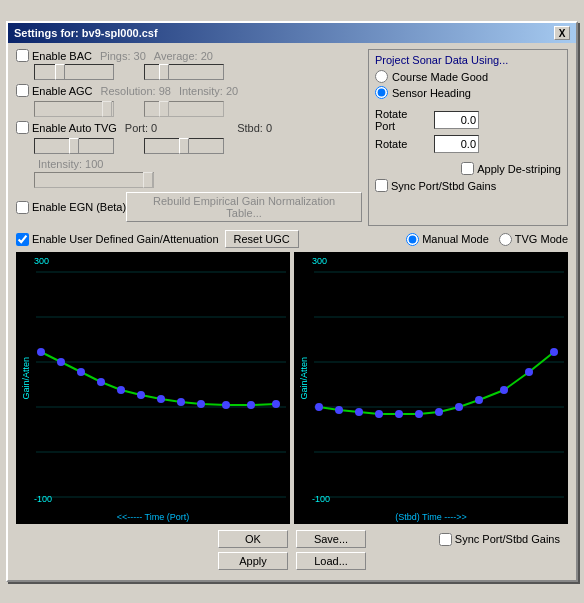 This screenshot has width=584, height=603. Describe the element at coordinates (432, 93) in the screenshot. I see `sensor-label: Sensor Heading` at that location.